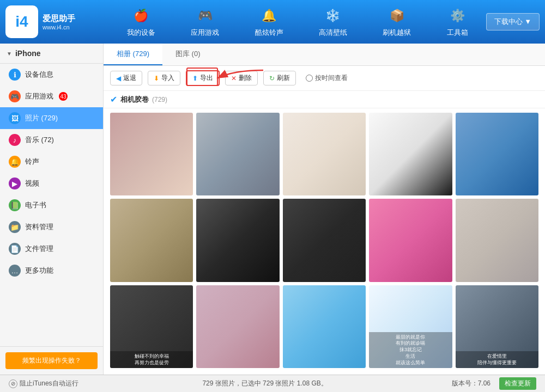 This screenshot has width=545, height=392. Describe the element at coordinates (205, 33) in the screenshot. I see `nav-apps-label: 应用游戏` at that location.